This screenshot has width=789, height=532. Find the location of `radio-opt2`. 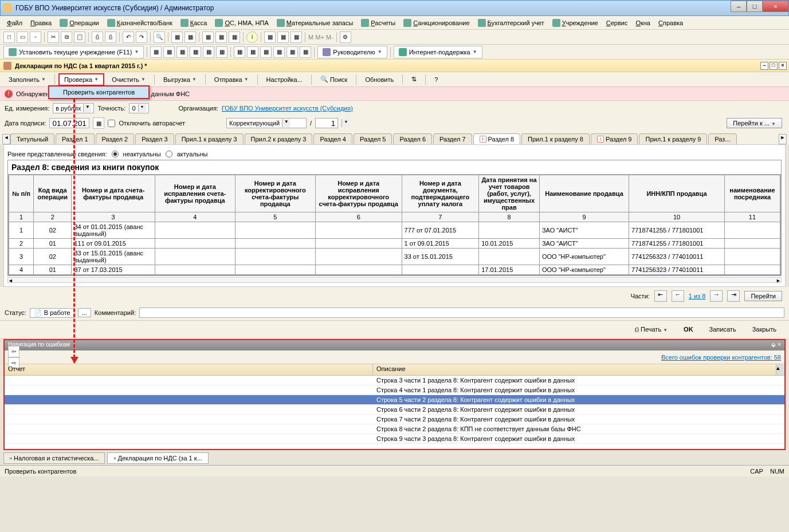

radio-opt2 is located at coordinates (169, 154).